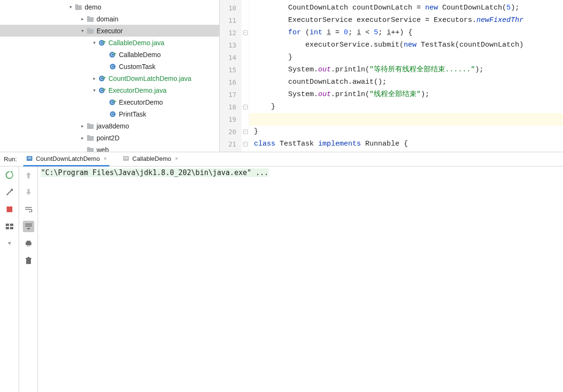 The width and height of the screenshot is (563, 392). Describe the element at coordinates (245, 76) in the screenshot. I see `fold-strip: − − − −` at that location.